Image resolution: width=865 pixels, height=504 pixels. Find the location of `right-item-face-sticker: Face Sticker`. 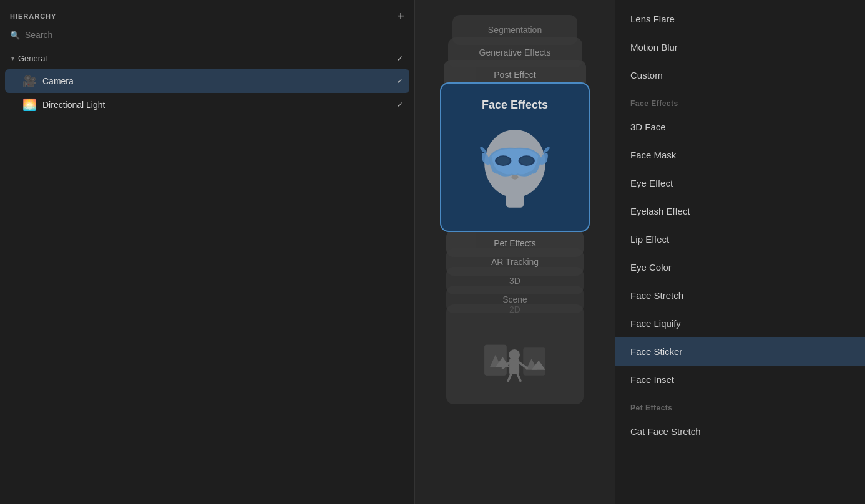

right-item-face-sticker: Face Sticker is located at coordinates (740, 352).